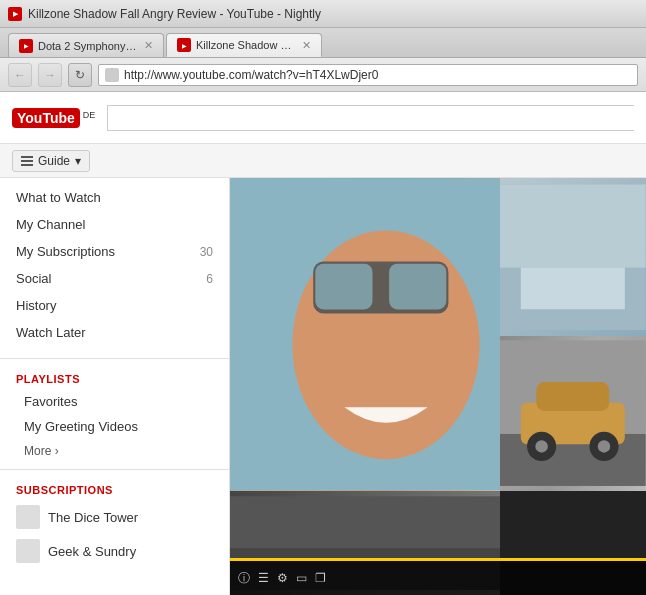  Describe the element at coordinates (184, 45) in the screenshot. I see `tab-2-favicon` at that location.